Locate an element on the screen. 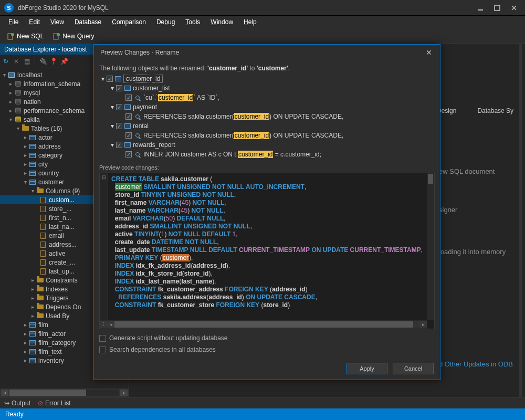  refresh-icon: ↻ is located at coordinates (6, 61).